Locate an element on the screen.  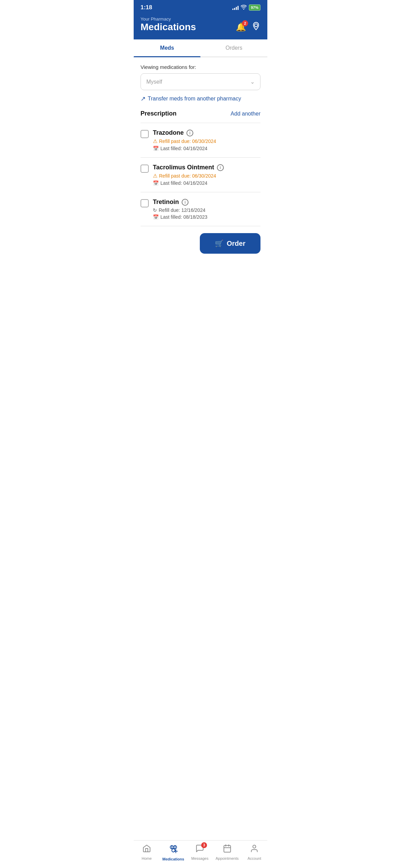
location-button is located at coordinates (256, 27).